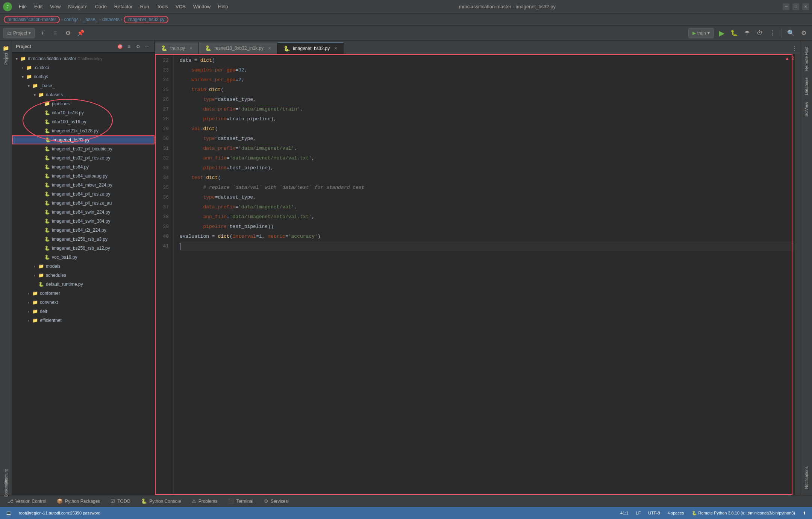 The width and height of the screenshot is (812, 519). What do you see at coordinates (202, 7) in the screenshot?
I see `menu-window: Window` at bounding box center [202, 7].